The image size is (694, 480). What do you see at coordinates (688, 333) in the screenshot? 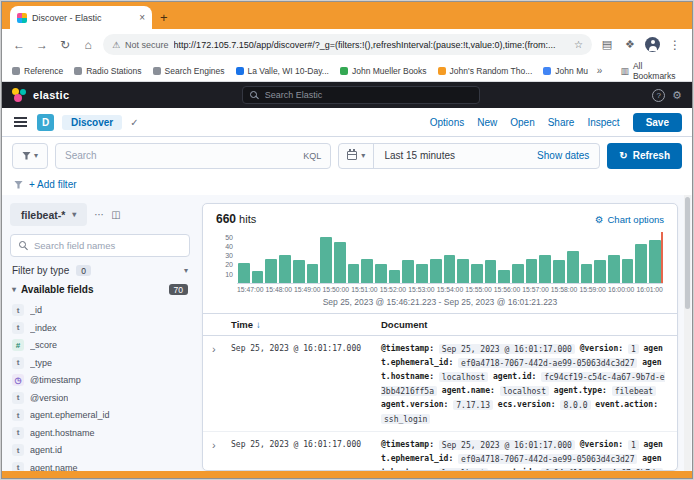
I see `page-scrollbar` at bounding box center [688, 333].